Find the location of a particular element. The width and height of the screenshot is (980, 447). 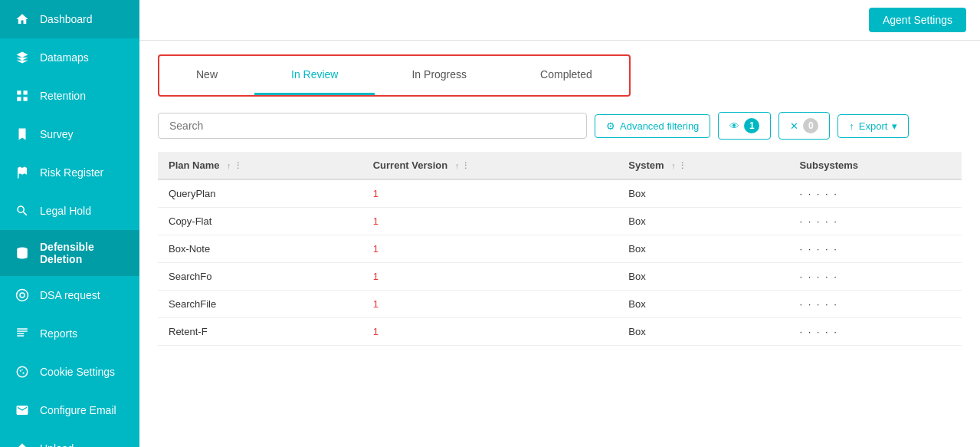

cell-plan-name: SearchFile is located at coordinates (261, 304).